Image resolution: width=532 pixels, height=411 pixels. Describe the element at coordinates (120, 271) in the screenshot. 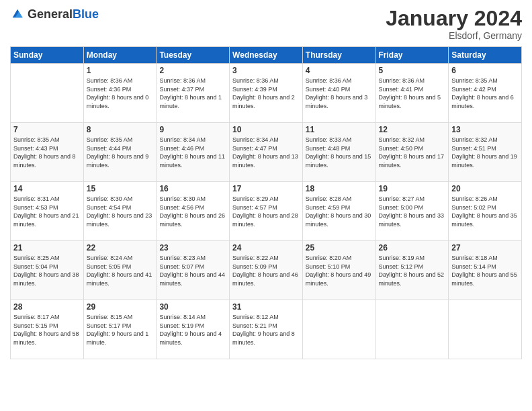

I see `day-info: Sunrise: 8:24 AM Sunset: 5:05 PM Dayligh…` at that location.